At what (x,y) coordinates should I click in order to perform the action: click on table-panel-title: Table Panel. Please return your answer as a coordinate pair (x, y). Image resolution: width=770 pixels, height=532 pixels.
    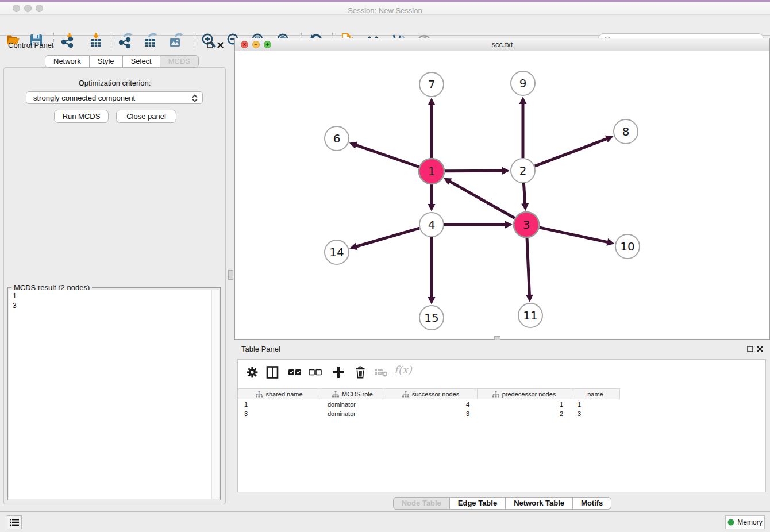
    Looking at the image, I should click on (261, 349).